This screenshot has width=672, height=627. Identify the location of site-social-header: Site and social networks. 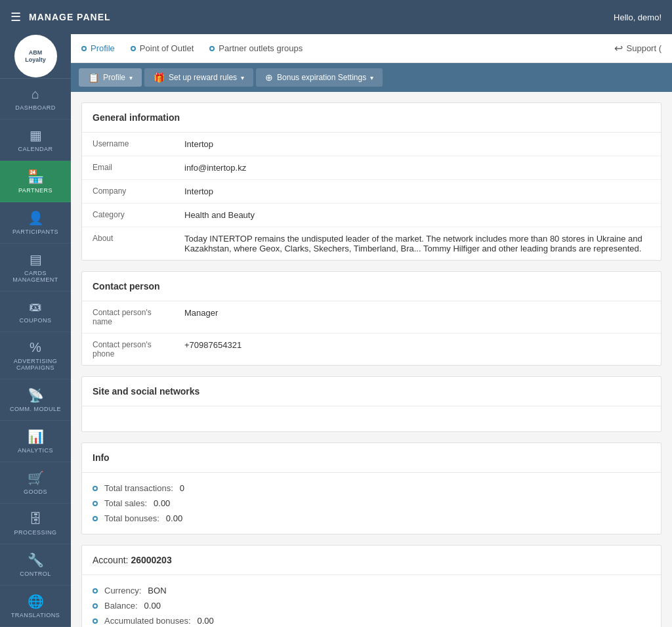
(371, 391).